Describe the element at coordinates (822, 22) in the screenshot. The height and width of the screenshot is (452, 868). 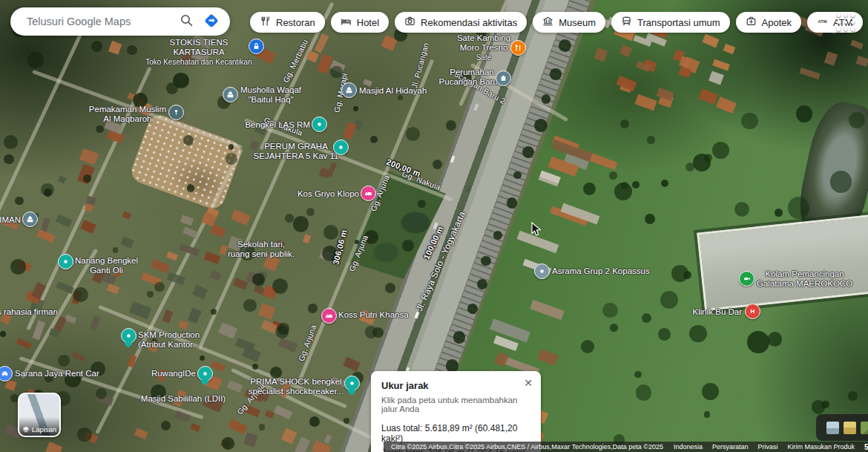
I see `atm-icon: ATM` at that location.